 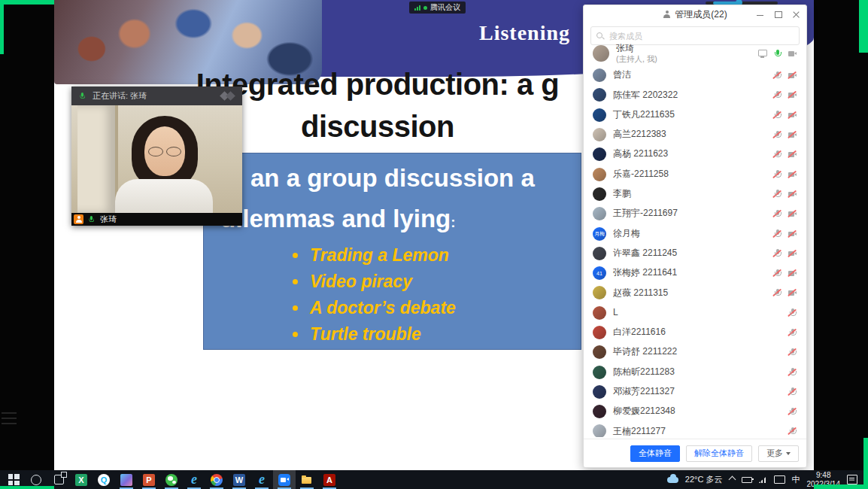 I want to click on maximize-button, so click(x=778, y=15).